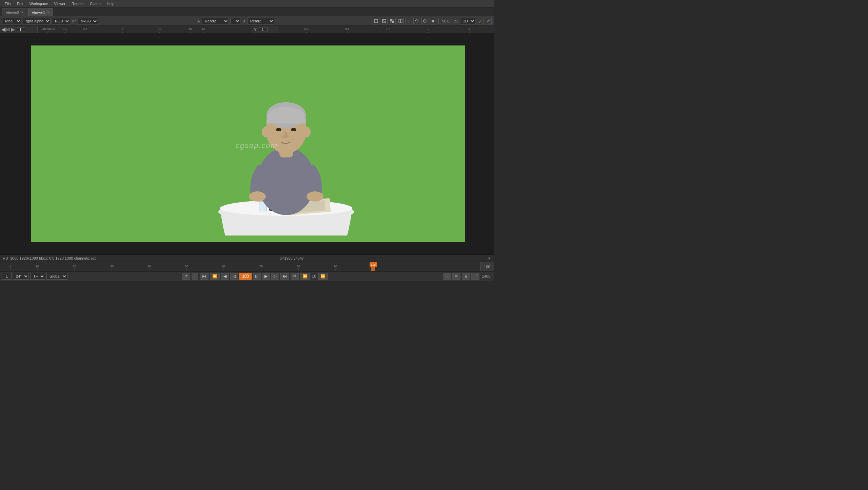 This screenshot has height=490, width=868. What do you see at coordinates (392, 21) in the screenshot?
I see `checkerboard-icon` at bounding box center [392, 21].